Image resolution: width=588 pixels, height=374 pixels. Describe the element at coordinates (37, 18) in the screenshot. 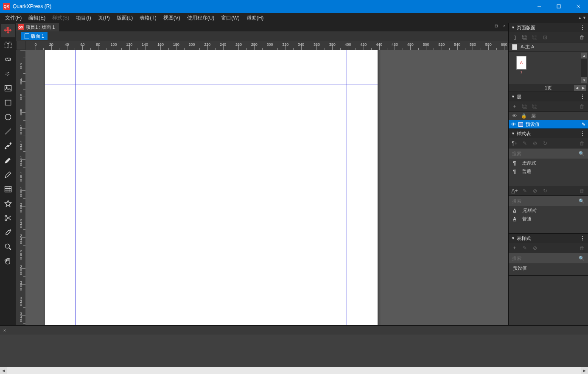

I see `menu-item: 编辑(E)` at that location.